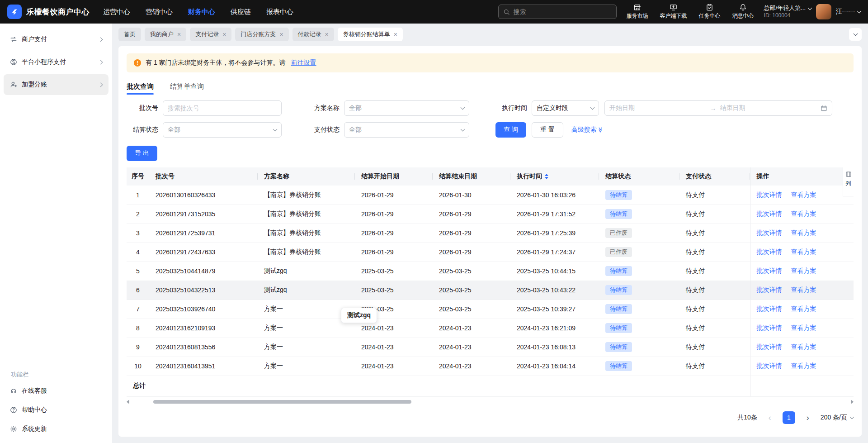 The height and width of the screenshot is (443, 868). Describe the element at coordinates (637, 12) in the screenshot. I see `service-market-link: 服务市场` at that location.